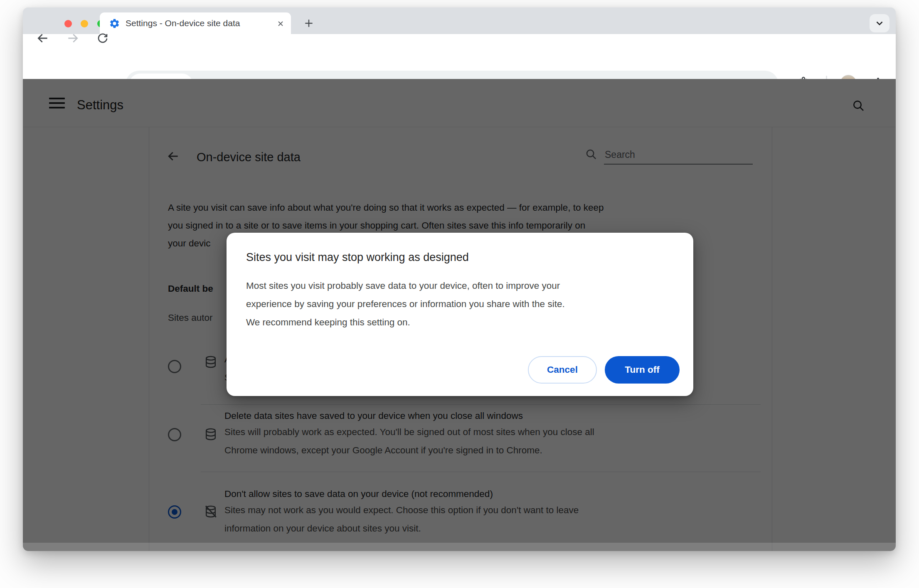  What do you see at coordinates (459, 21) in the screenshot?
I see `tab-strip: Settings - On-device site data` at bounding box center [459, 21].